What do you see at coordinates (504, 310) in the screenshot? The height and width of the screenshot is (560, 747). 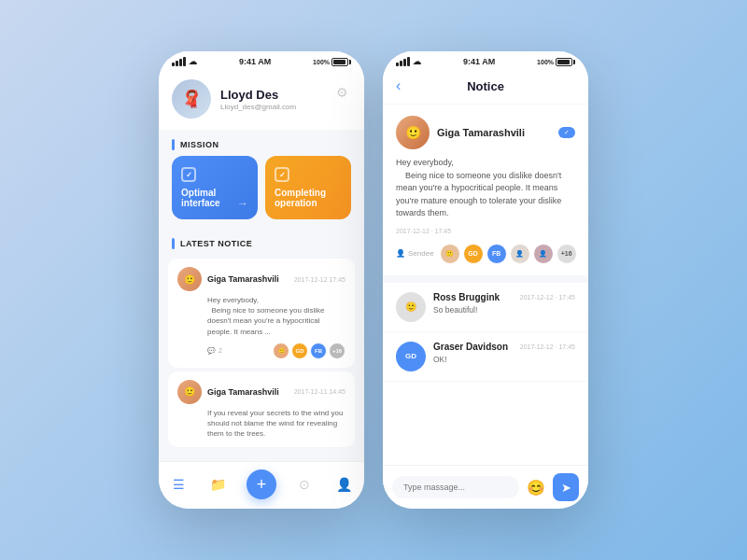 I see `reply-text-1: So beautiful!` at bounding box center [504, 310].